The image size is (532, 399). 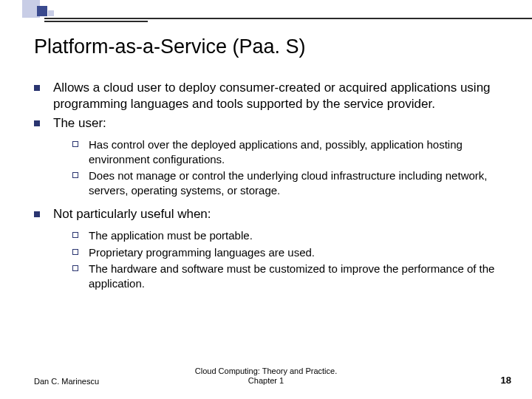 What do you see at coordinates (202, 253) in the screenshot?
I see `sub-text: Proprietary programming languages are us…` at bounding box center [202, 253].